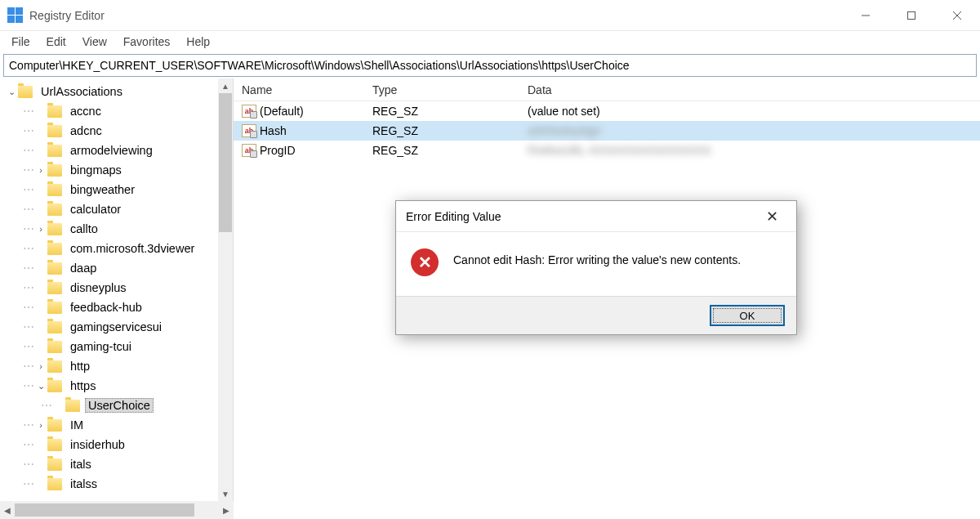 Image resolution: width=980 pixels, height=519 pixels. I want to click on tree-item: ⌄UrlAssociations, so click(109, 92).